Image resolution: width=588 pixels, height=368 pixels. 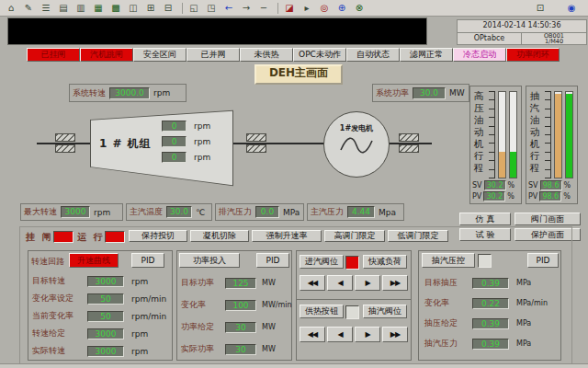 I want to click on anchor-icon: ◪, so click(x=289, y=8).